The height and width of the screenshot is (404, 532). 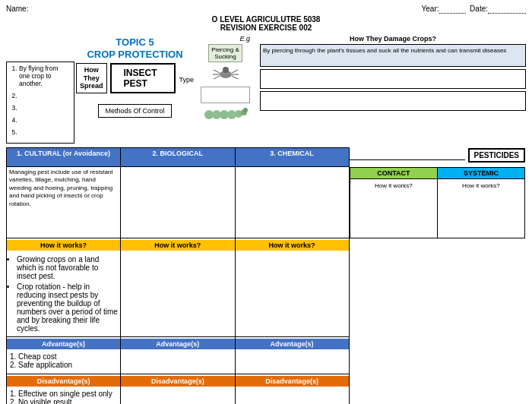 What do you see at coordinates (430, 9) in the screenshot?
I see `year-label: Year:` at bounding box center [430, 9].